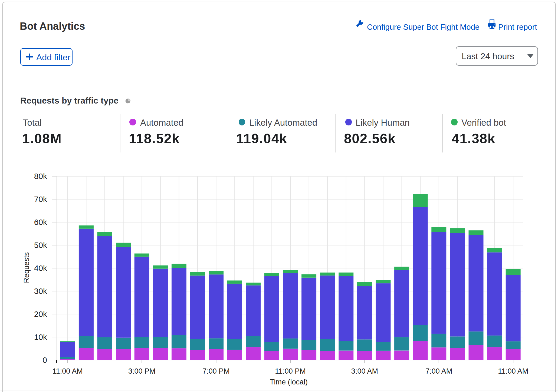 Image resolution: width=558 pixels, height=392 pixels. What do you see at coordinates (41, 337) in the screenshot?
I see `svg-text: 10k` at bounding box center [41, 337].